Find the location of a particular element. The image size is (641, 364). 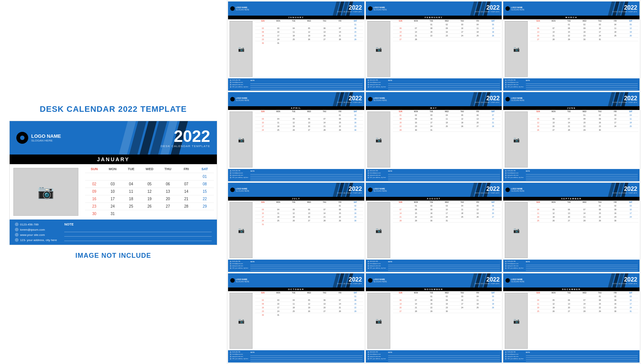

mini-day-cell: 23 is located at coordinates (416, 126).